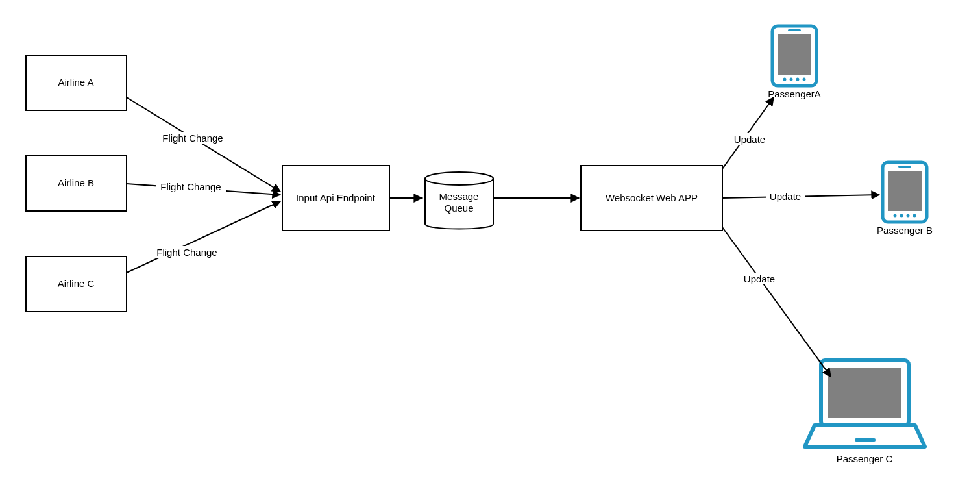 This screenshot has height=487, width=980. I want to click on edge-label-update-a: Update, so click(750, 139).